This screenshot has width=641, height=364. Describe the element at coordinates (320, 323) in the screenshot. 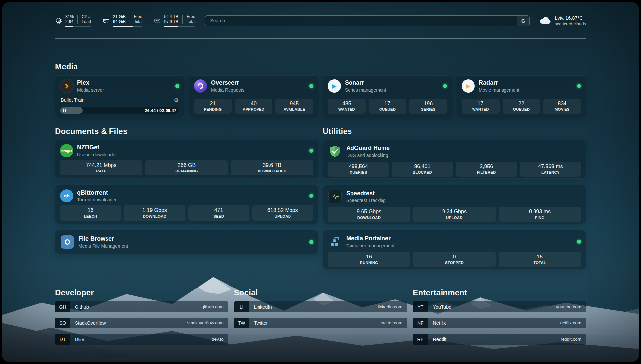

I see `bookmark-twitter: TW Twitter twitter.com` at that location.